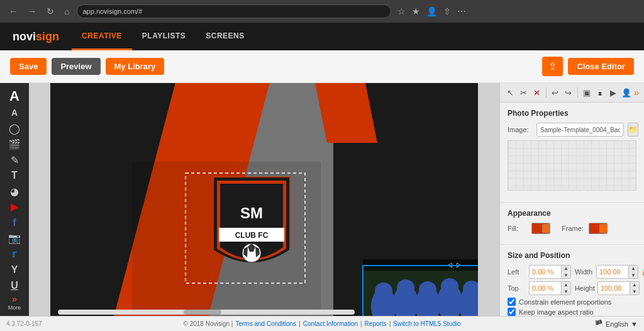 The image size is (644, 331). What do you see at coordinates (447, 11) in the screenshot?
I see `browser-share-icon: ⇧` at bounding box center [447, 11].